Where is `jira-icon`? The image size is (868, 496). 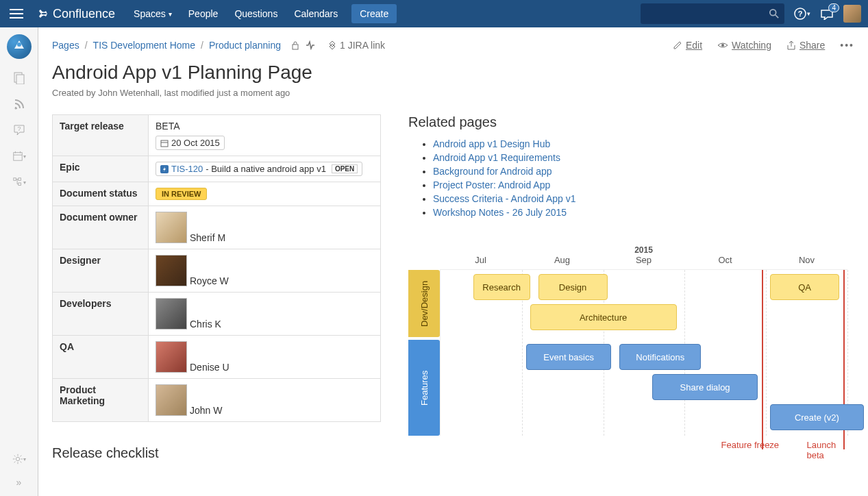 jira-icon is located at coordinates (332, 45).